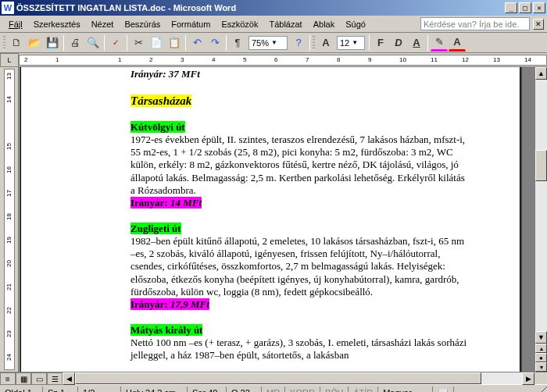 The image size is (547, 392). Describe the element at coordinates (8, 8) in the screenshot. I see `app-icon: W` at that location.